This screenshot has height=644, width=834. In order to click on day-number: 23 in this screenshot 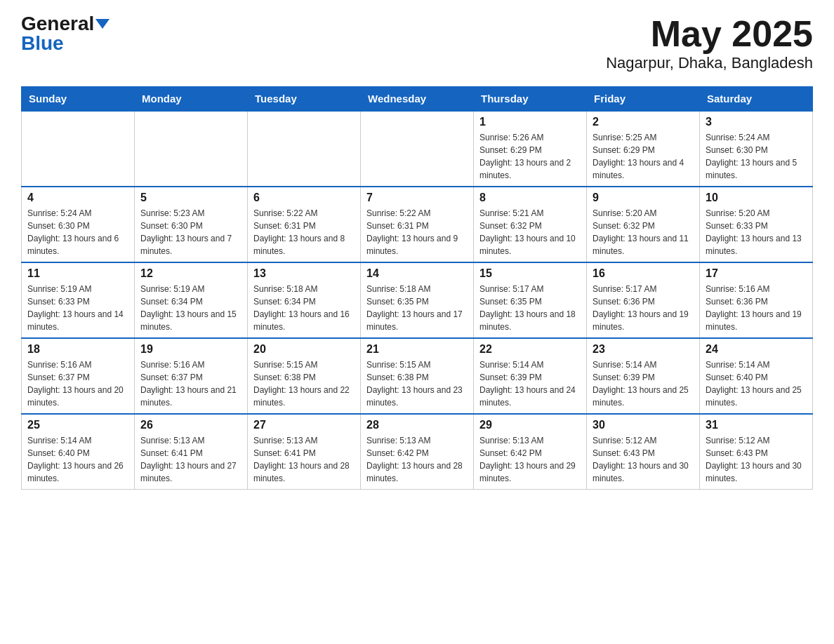, I will do `click(643, 349)`.